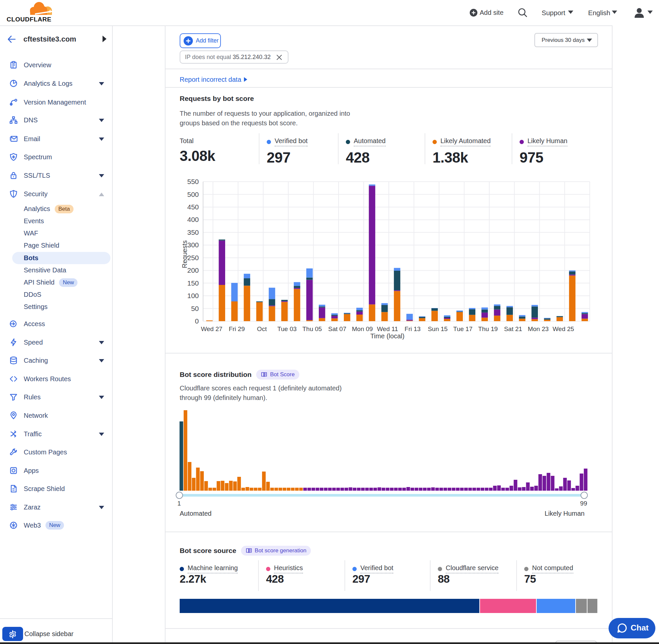 This screenshot has height=644, width=659. I want to click on svg-text: Wed 25, so click(563, 329).